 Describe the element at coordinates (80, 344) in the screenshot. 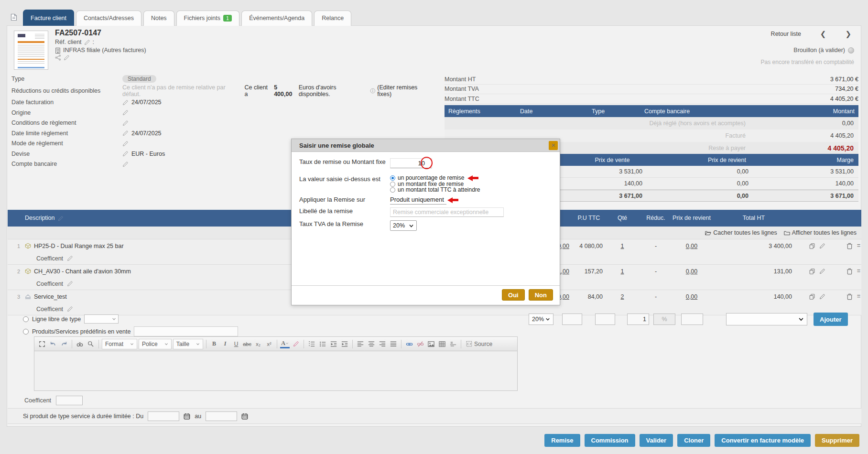

I see `find-icon` at that location.